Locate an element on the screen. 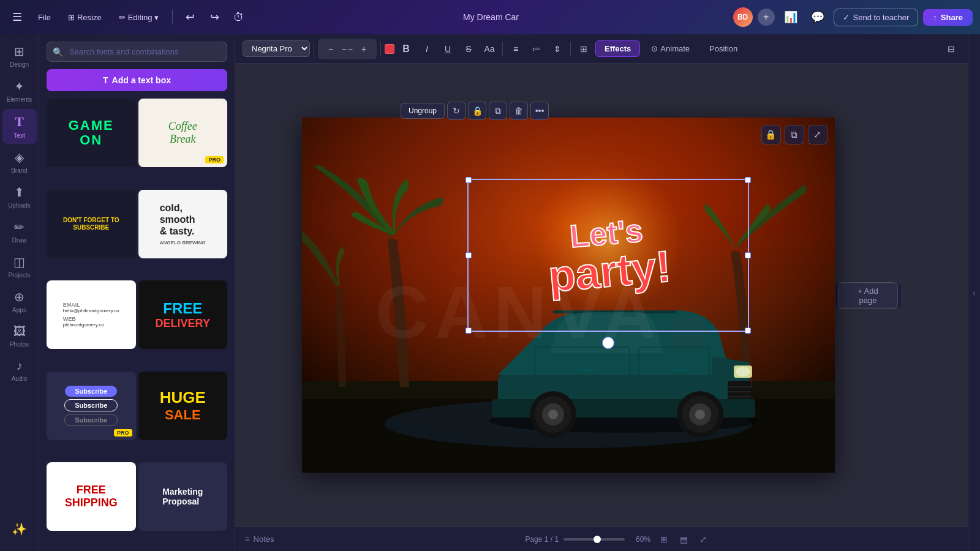 The height and width of the screenshot is (551, 980). sidebar-label-projects: Projects is located at coordinates (19, 276).